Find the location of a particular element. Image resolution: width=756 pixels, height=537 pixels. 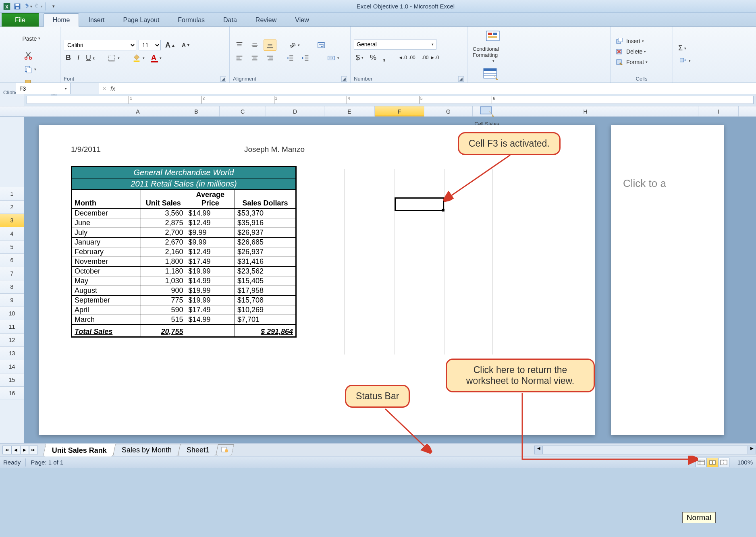

alignment-launcher-icon: ◢ is located at coordinates (344, 79).